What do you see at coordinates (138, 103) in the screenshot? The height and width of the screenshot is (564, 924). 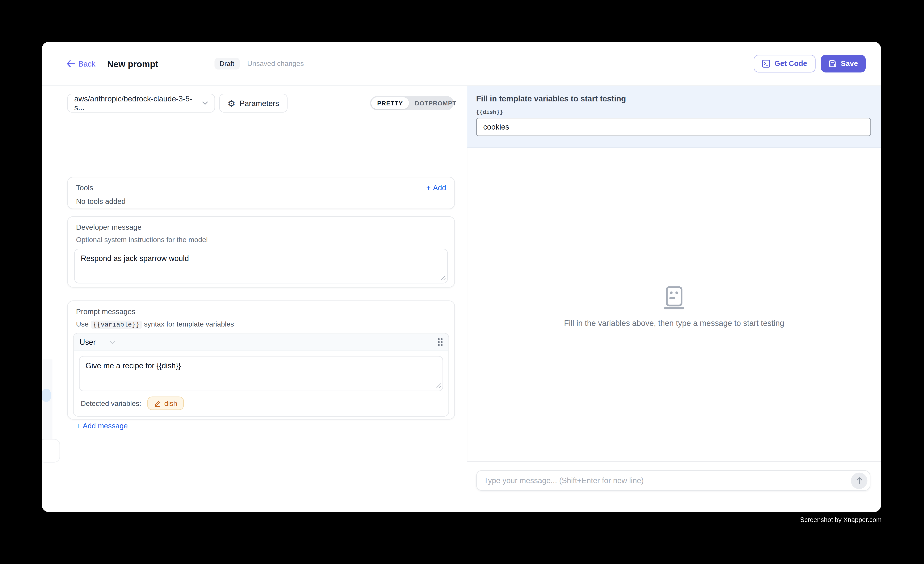 I see `model-selector-value: aws/anthropic/bedrock-claude-3-5-s...` at bounding box center [138, 103].